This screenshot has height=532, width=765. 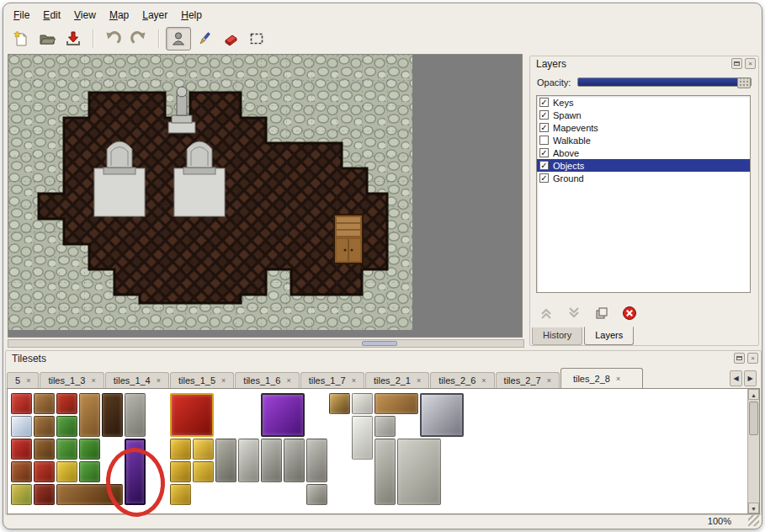 What do you see at coordinates (21, 39) in the screenshot?
I see `new-file-button` at bounding box center [21, 39].